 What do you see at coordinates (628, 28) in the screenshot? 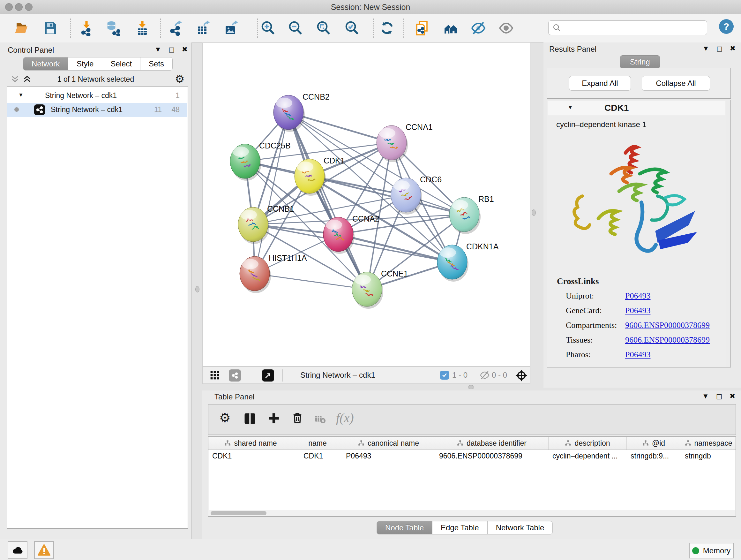
I see `search-field` at bounding box center [628, 28].